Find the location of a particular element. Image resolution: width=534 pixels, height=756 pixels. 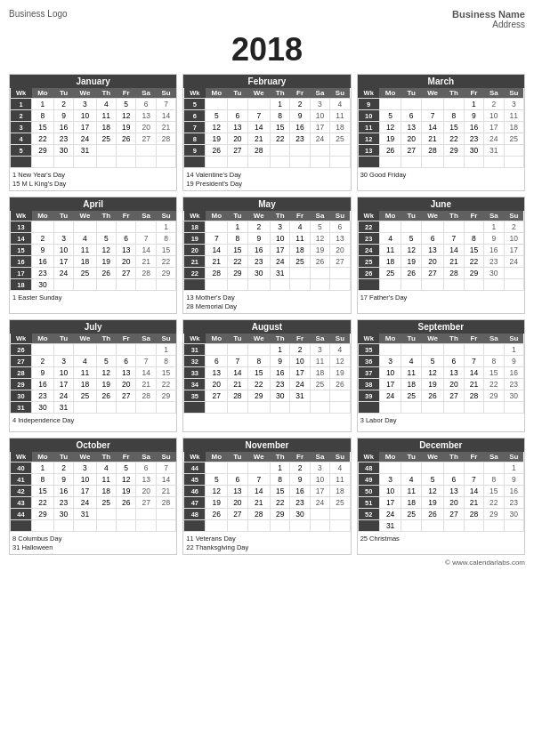

holiday-item: 8 Columbus Day is located at coordinates (93, 539).